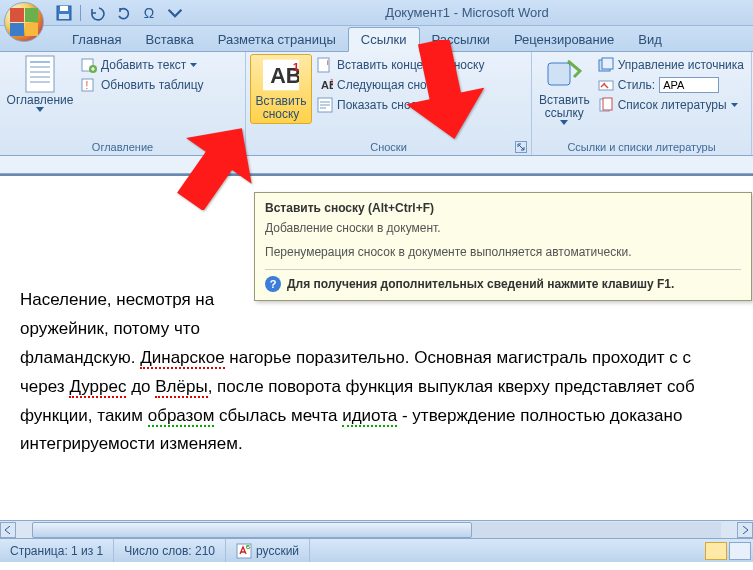 The height and width of the screenshot is (570, 753). I want to click on omega-button: Ω, so click(149, 13).